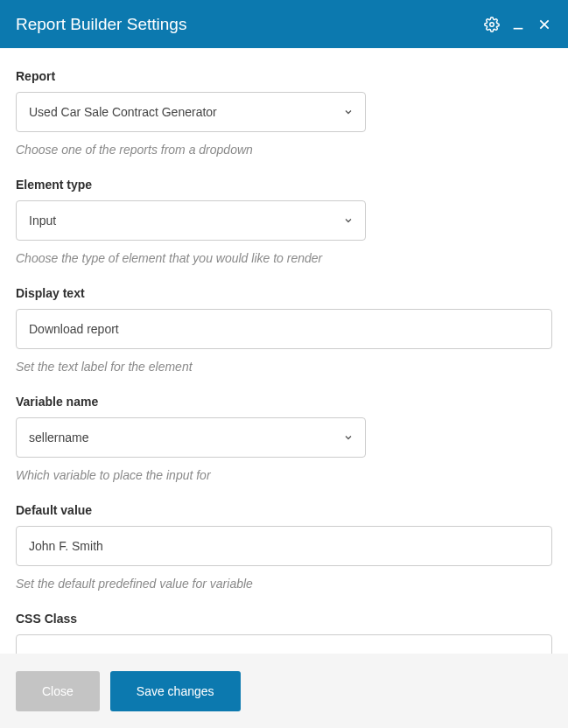 This screenshot has width=568, height=728. Describe the element at coordinates (518, 24) in the screenshot. I see `minimize-icon` at that location.